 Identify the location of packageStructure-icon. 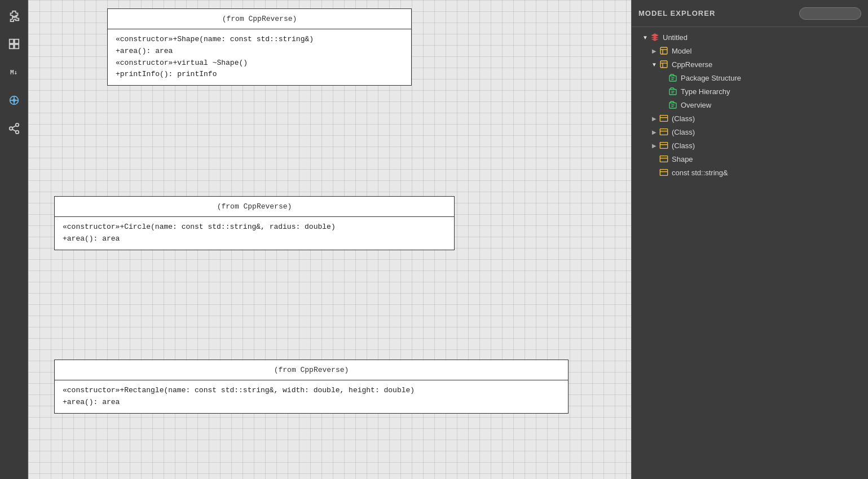
(673, 78).